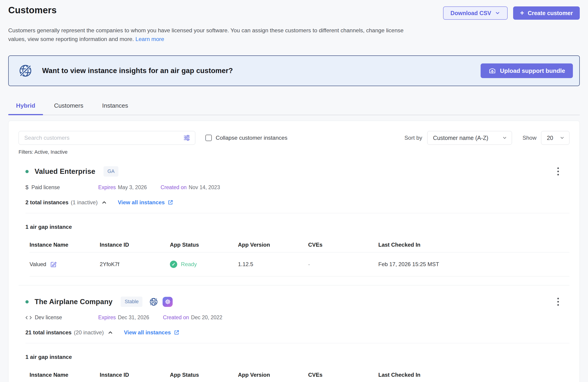 The width and height of the screenshot is (588, 382). I want to click on sort-by-control: Sort by Customer name (A-Z), so click(458, 138).